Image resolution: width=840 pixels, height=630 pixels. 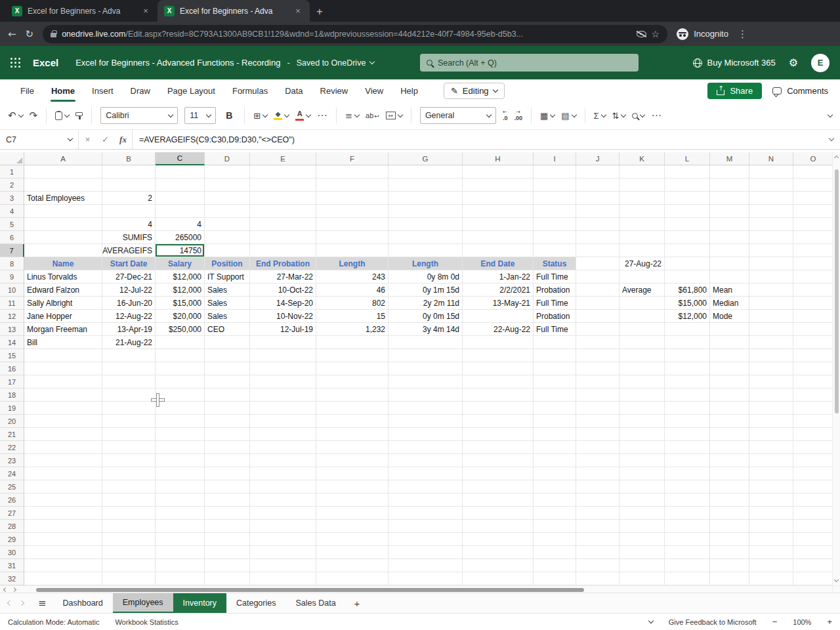 I want to click on sheet-tab-inventory: Inventory, so click(x=200, y=603).